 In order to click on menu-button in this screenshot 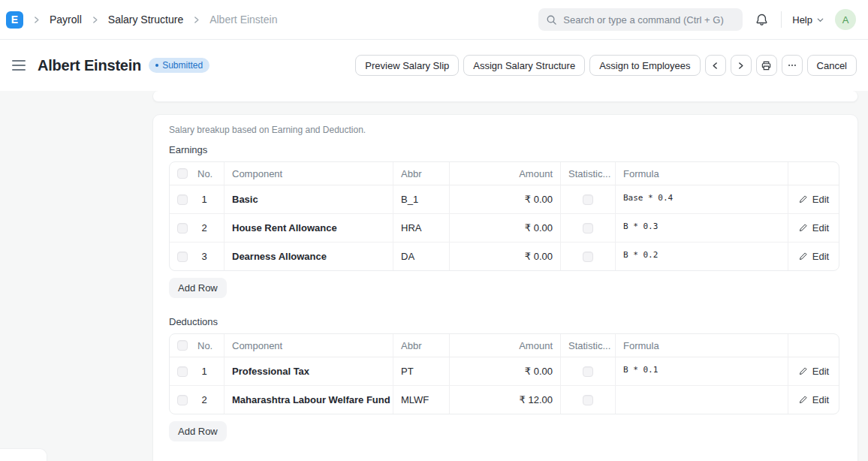, I will do `click(792, 65)`.